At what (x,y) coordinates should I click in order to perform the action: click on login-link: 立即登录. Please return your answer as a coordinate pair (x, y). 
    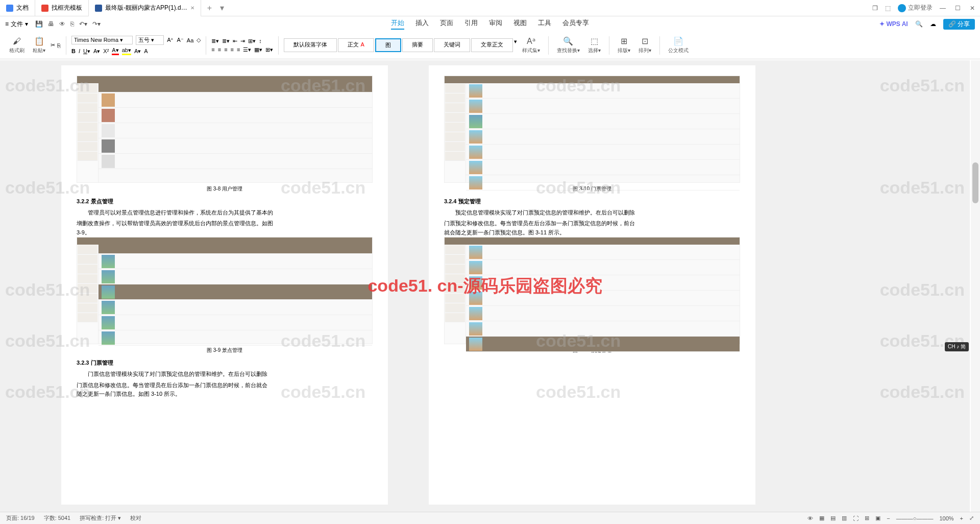
    Looking at the image, I should click on (915, 8).